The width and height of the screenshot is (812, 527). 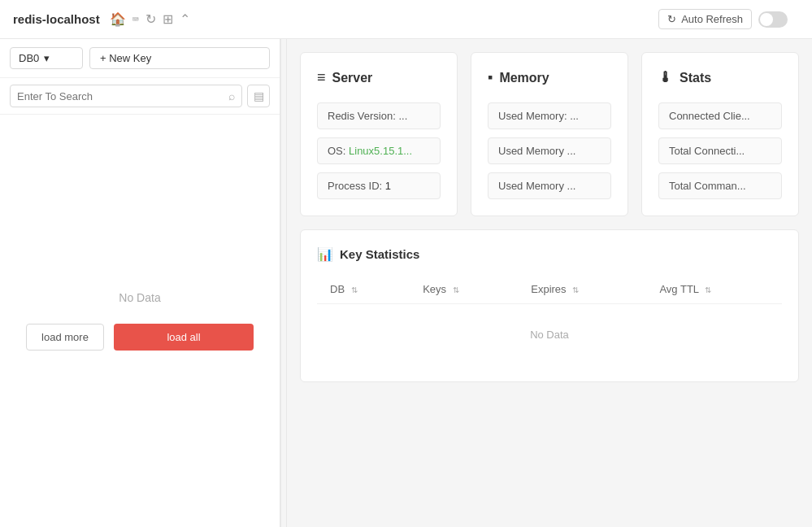 What do you see at coordinates (150, 20) in the screenshot?
I see `topbar-icons: 🏠 ⌨ ↻ ⊞ ⌃` at bounding box center [150, 20].